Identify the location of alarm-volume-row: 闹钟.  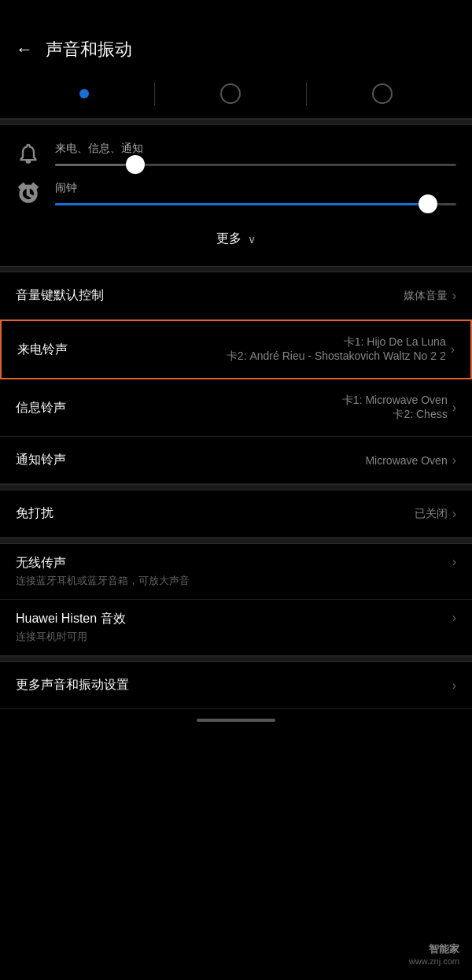
(236, 193).